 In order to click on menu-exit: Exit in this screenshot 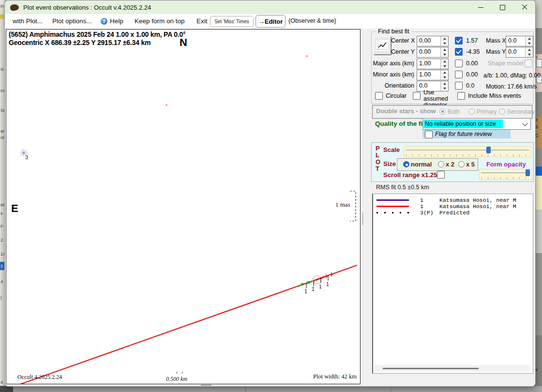, I will do `click(202, 21)`.